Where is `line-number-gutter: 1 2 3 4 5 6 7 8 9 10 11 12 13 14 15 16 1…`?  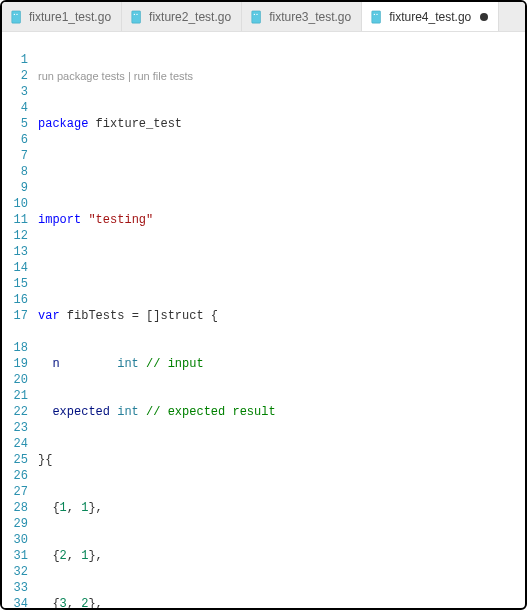
line-number-gutter: 1 2 3 4 5 6 7 8 9 10 11 12 13 14 15 16 1… is located at coordinates (20, 320).